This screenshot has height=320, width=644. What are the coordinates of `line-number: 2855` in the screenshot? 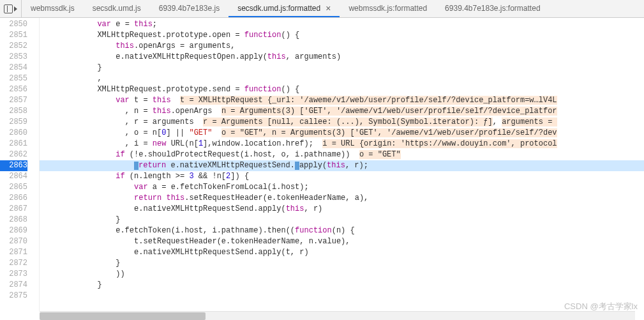 It's located at (14, 79).